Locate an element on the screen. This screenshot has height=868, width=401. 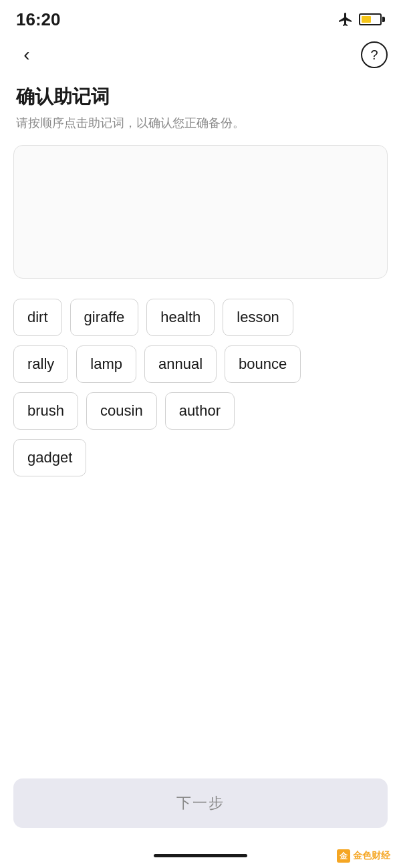
word-chip-bounce: bounce is located at coordinates (263, 364).